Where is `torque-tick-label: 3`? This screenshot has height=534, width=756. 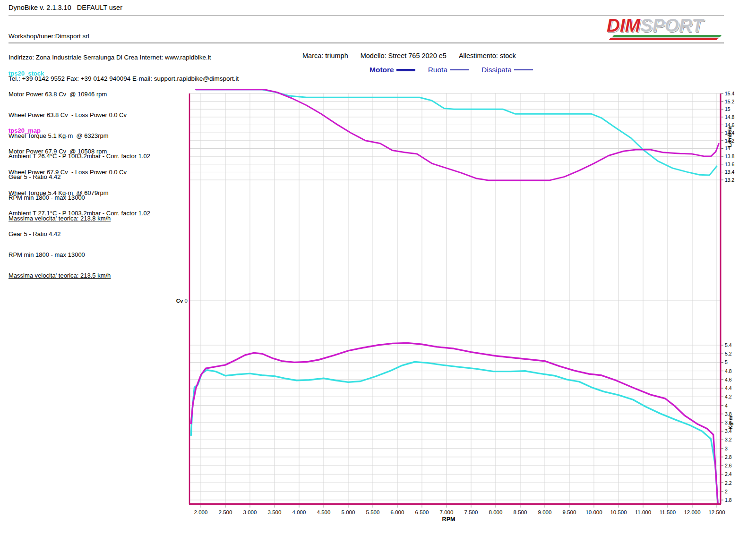
torque-tick-label: 3 is located at coordinates (726, 449).